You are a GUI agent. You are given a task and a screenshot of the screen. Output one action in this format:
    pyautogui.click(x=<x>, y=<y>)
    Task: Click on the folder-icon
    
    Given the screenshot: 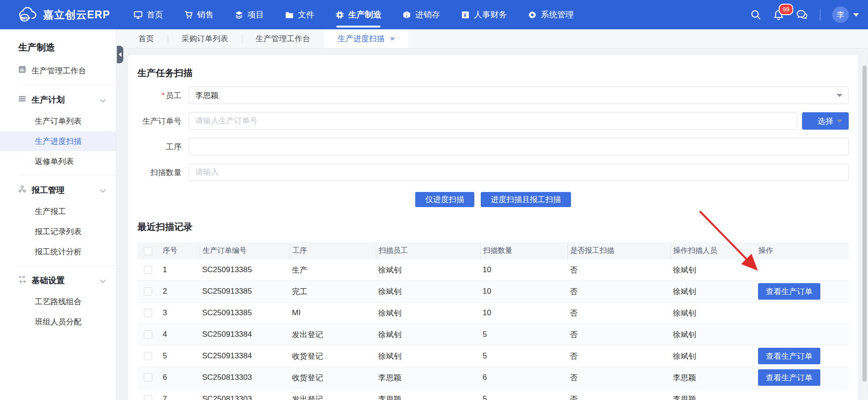 What is the action you would take?
    pyautogui.click(x=290, y=15)
    